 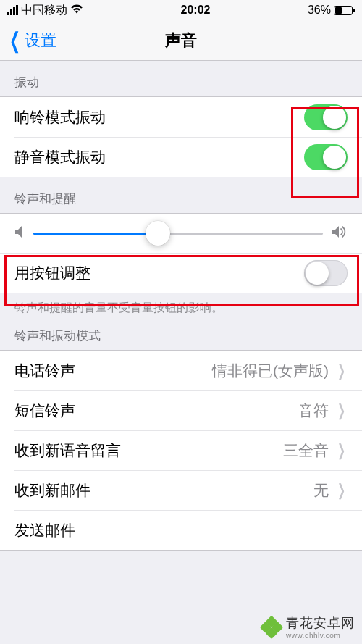 What do you see at coordinates (319, 10) in the screenshot?
I see `battery-percent: 36%` at bounding box center [319, 10].